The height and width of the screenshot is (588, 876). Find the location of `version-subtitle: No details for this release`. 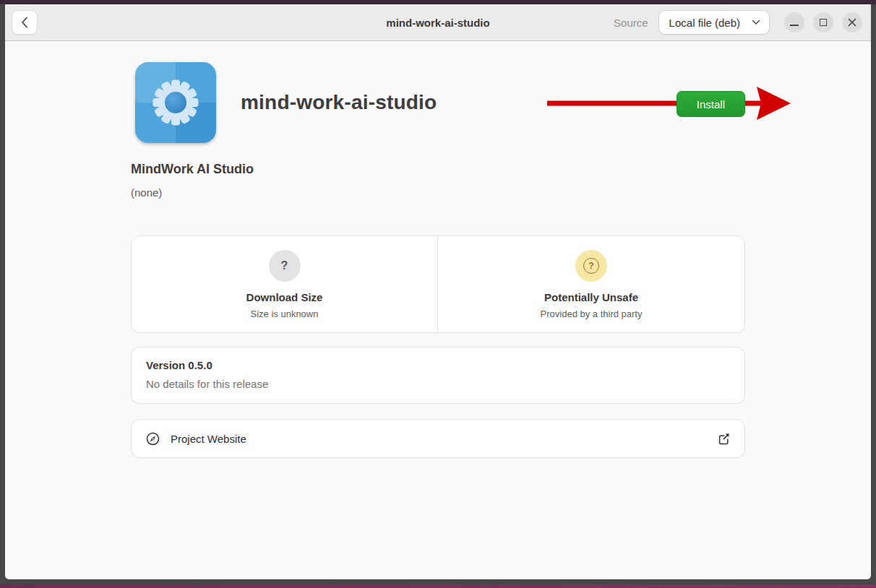

version-subtitle: No details for this release is located at coordinates (438, 384).